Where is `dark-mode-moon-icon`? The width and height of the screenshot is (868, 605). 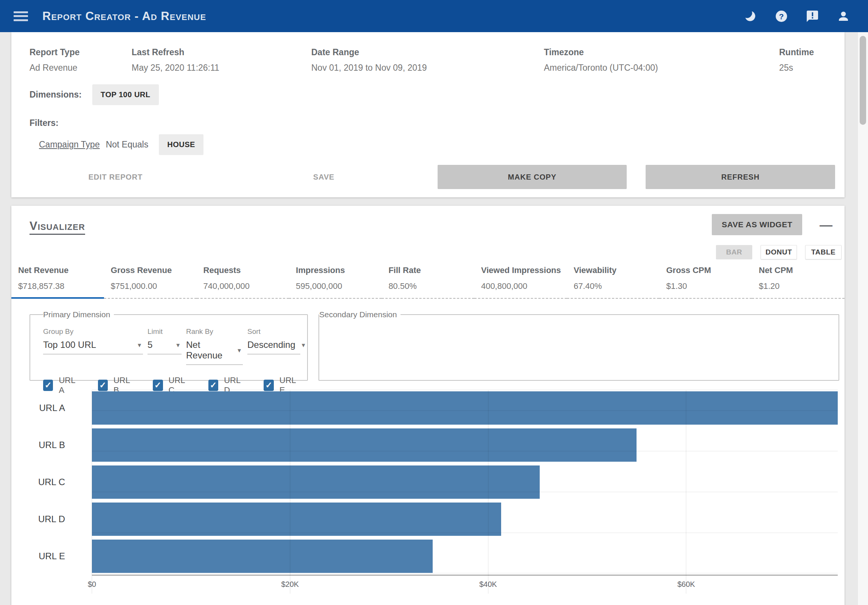
dark-mode-moon-icon is located at coordinates (750, 16).